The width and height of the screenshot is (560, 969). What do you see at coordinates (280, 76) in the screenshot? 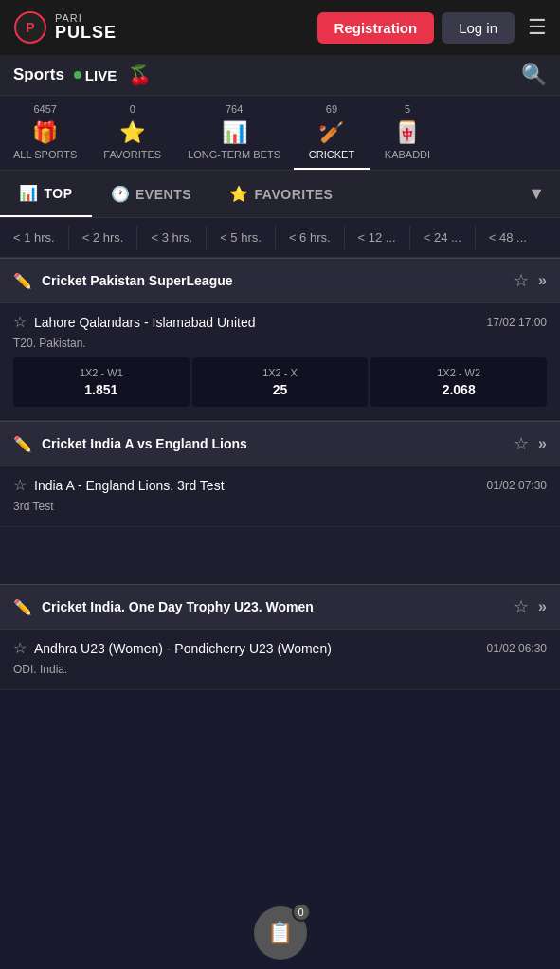
I see `nav-bar: Sports LIVE 🍒 🔍` at bounding box center [280, 76].